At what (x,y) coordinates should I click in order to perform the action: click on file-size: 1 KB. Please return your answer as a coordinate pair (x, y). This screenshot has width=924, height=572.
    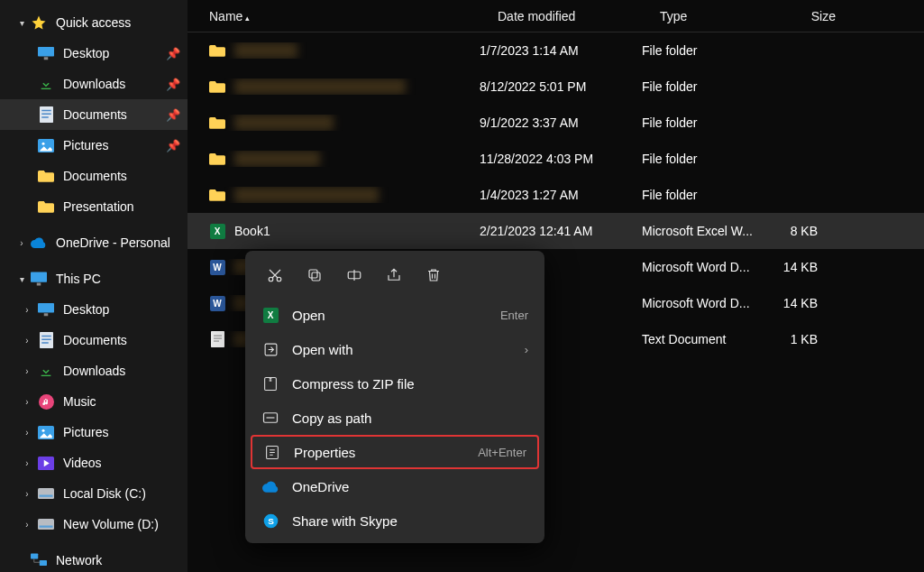
    Looking at the image, I should click on (809, 339).